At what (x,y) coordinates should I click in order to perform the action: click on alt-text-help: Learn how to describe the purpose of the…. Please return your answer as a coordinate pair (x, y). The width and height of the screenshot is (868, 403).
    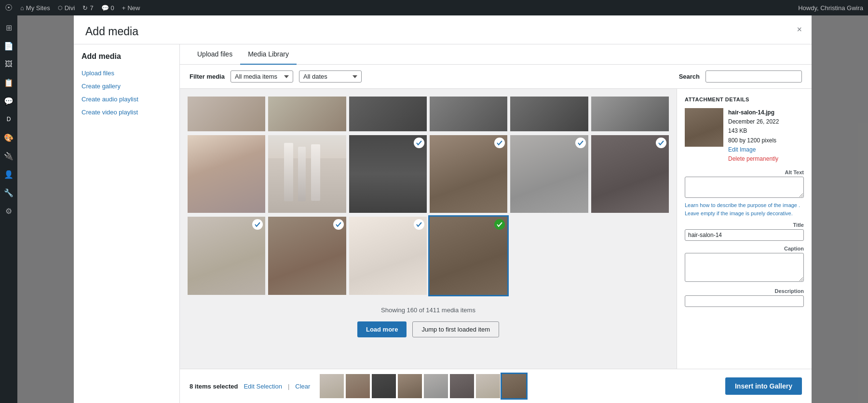
    Looking at the image, I should click on (745, 209).